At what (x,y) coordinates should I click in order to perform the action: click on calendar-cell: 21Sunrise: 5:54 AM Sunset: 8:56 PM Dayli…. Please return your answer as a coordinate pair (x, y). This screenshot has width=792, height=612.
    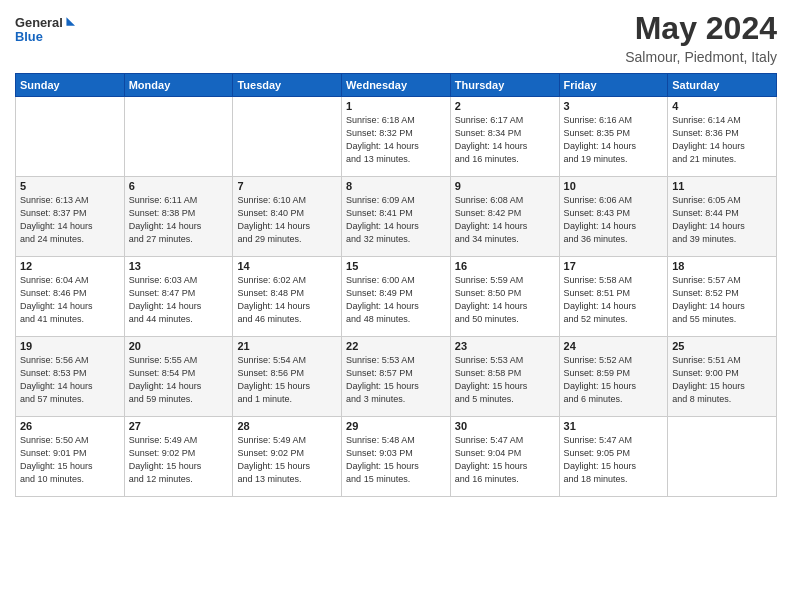
    Looking at the image, I should click on (288, 377).